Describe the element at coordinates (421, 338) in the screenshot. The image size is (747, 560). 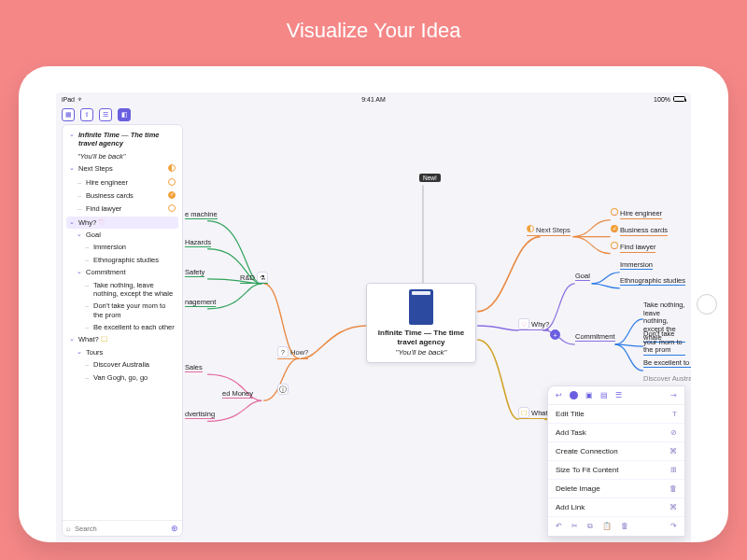
I see `center-title: Infinite Time — The time travel agency` at that location.